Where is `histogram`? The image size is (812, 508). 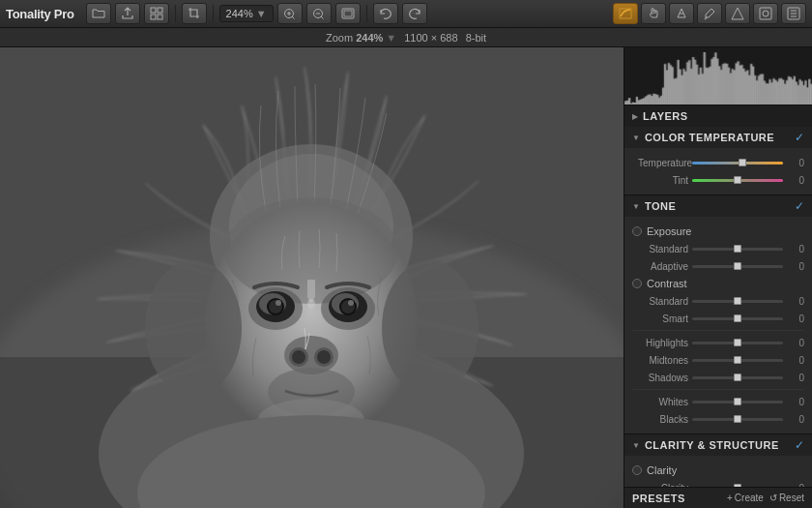
histogram is located at coordinates (718, 76).